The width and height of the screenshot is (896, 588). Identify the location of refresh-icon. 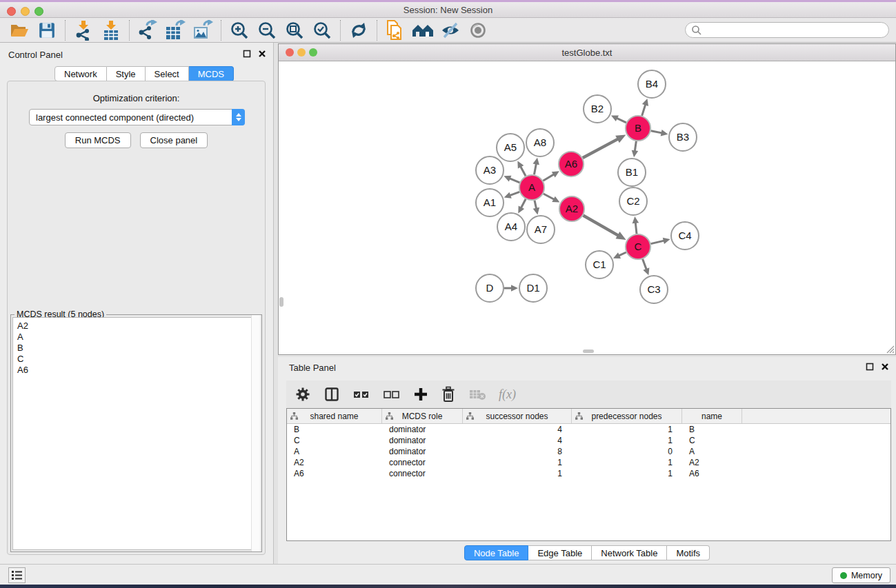
(359, 30).